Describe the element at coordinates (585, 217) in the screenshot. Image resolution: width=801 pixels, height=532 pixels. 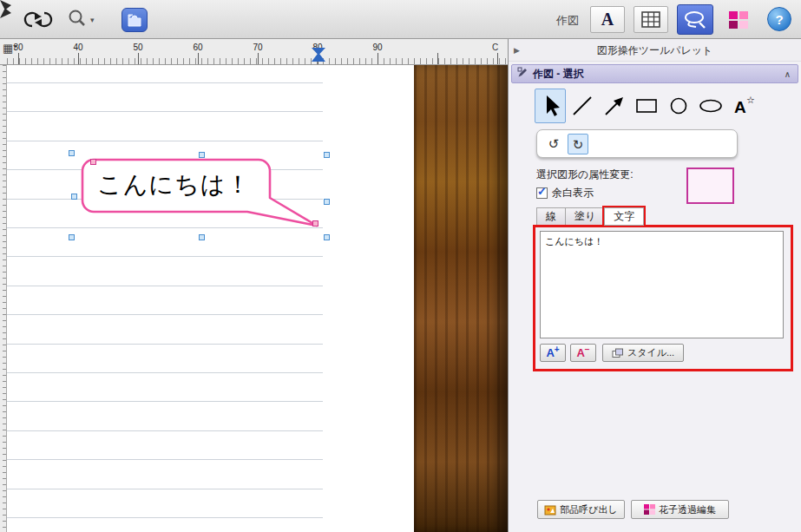
I see `tab-fill: 塗り` at that location.